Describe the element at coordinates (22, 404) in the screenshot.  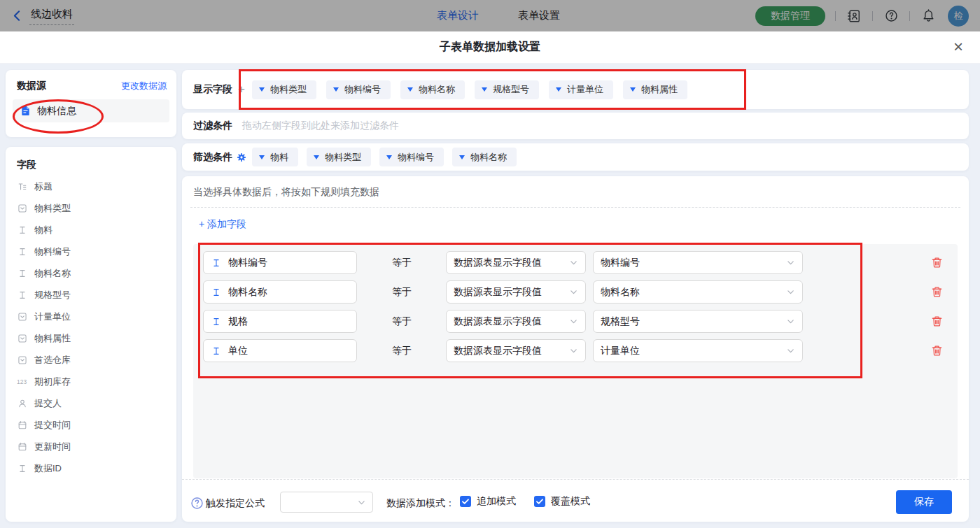
I see `person-icon` at that location.